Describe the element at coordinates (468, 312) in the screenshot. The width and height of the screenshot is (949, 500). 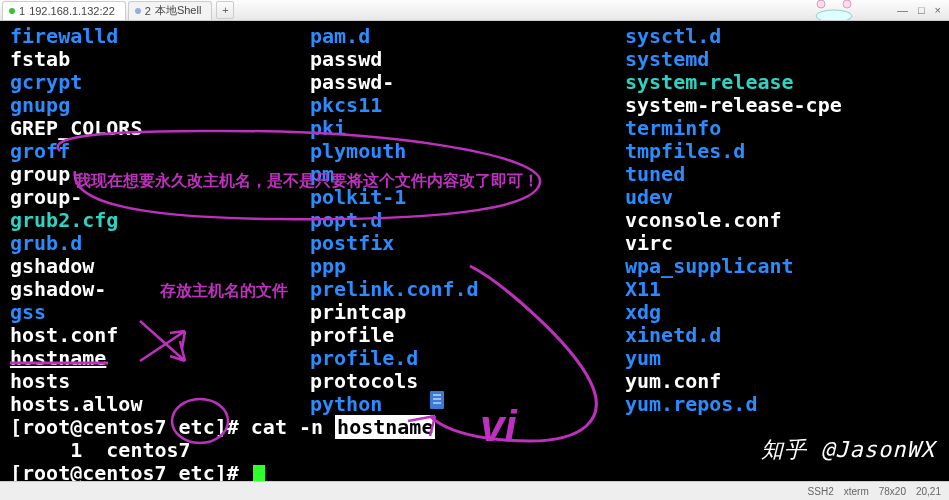
I see `ls-entry: printcap` at that location.